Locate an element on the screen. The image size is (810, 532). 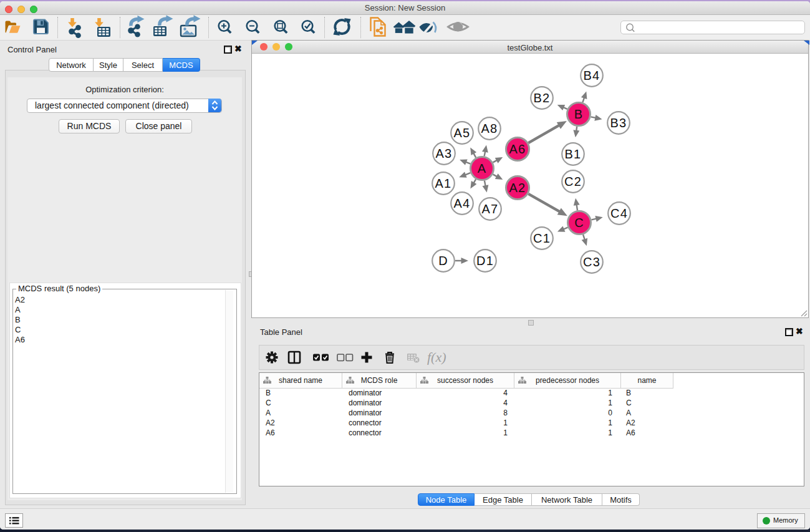
svg-text: C1 is located at coordinates (542, 238).